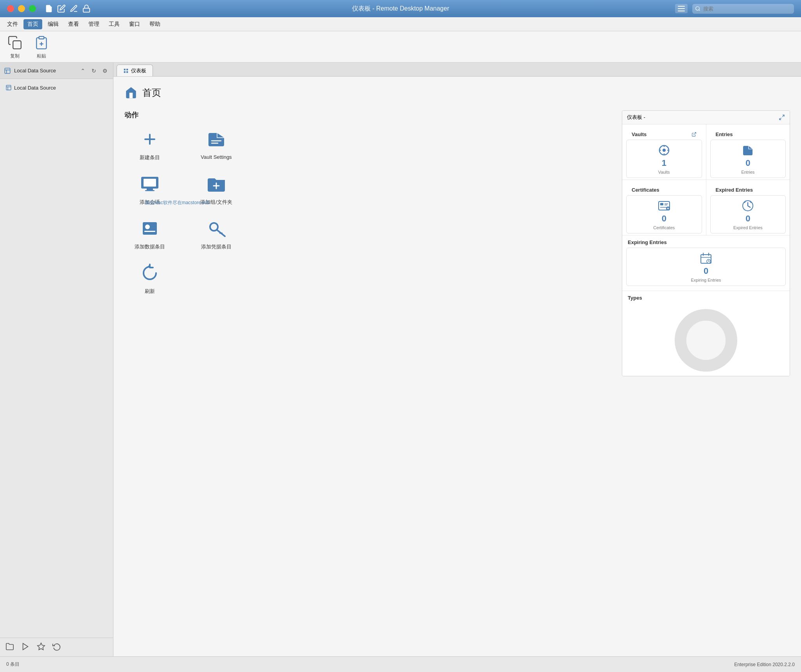  What do you see at coordinates (57, 359) in the screenshot?
I see `sidebar: Local Data Source ⌃ ↻ ⚙ Local Data Sourc…` at bounding box center [57, 359].